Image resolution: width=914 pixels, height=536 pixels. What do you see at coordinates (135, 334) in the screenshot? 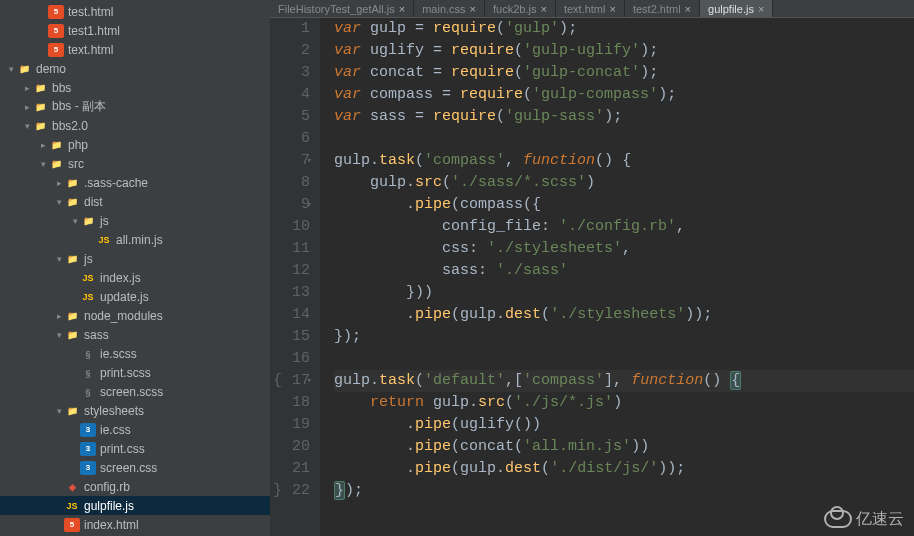
I see `tree-item-sass: ▾📁sass` at bounding box center [135, 334].